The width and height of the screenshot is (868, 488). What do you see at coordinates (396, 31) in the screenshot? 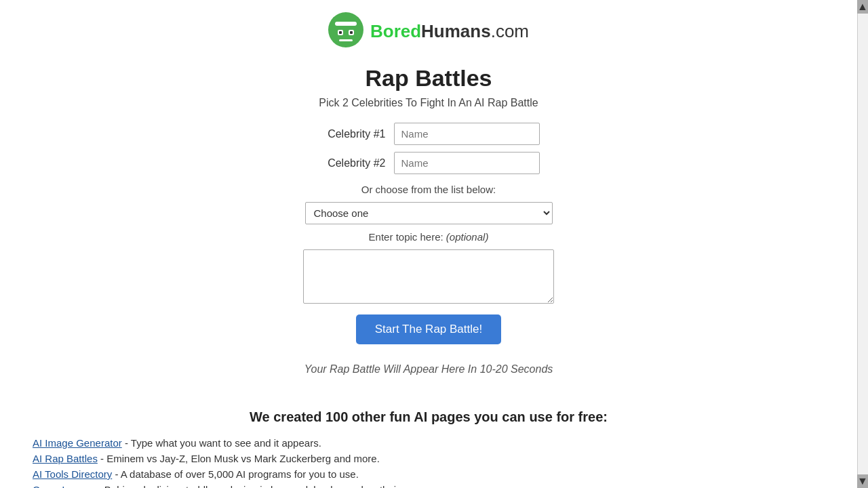
I see `logo-bored: Bored` at bounding box center [396, 31].